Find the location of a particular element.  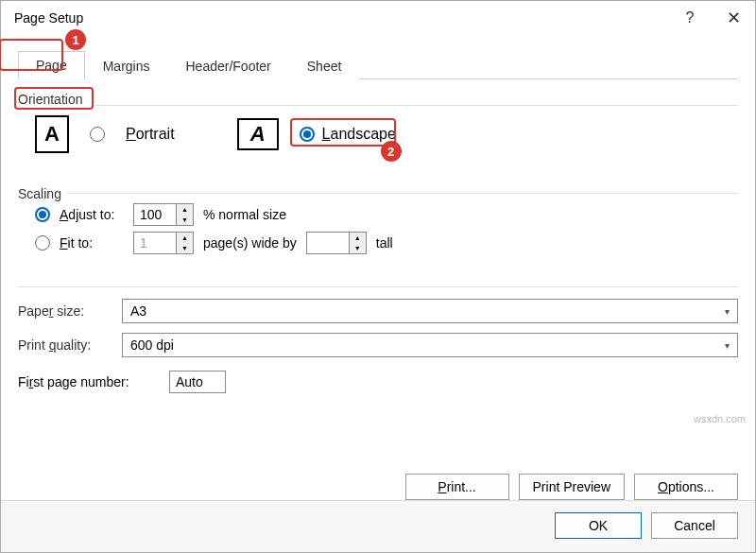

dialog-footer: OK Cancel is located at coordinates (378, 526).